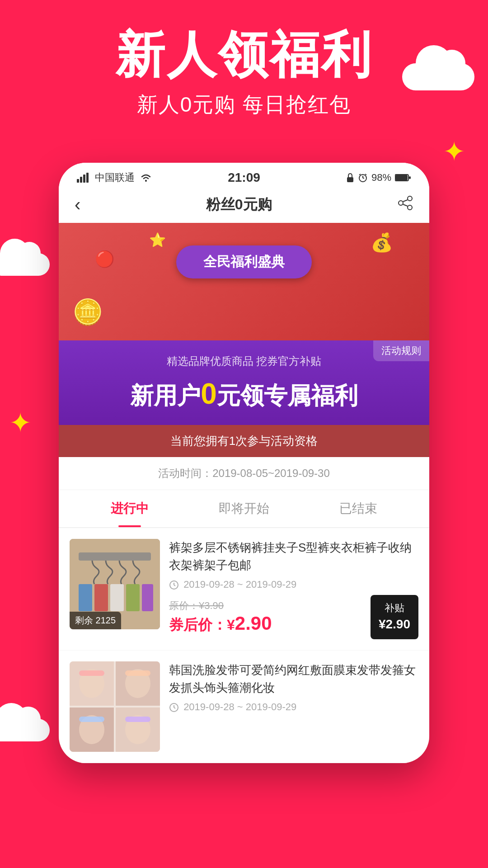  What do you see at coordinates (185, 473) in the screenshot?
I see `date-label: 活动时间：` at bounding box center [185, 473].